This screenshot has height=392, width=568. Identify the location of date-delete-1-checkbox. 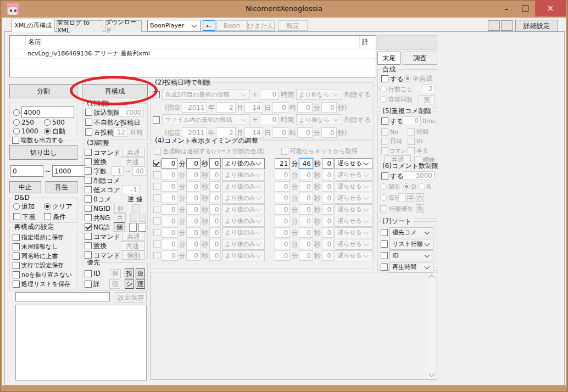
(156, 94).